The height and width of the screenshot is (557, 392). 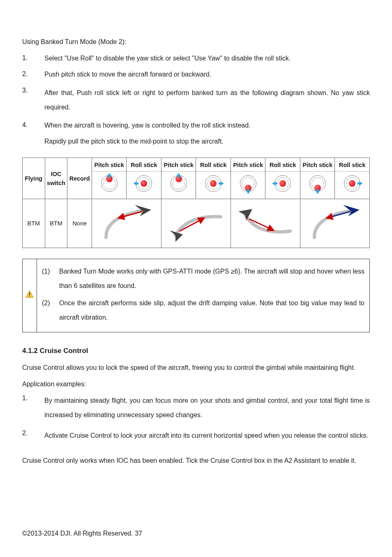 What do you see at coordinates (33, 58) in the screenshot?
I see `step-number: 1.` at bounding box center [33, 58].